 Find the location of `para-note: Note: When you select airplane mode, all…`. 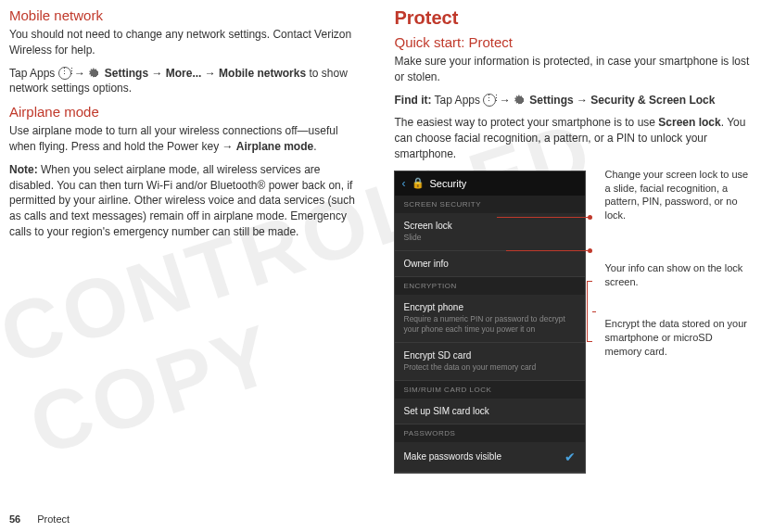

para-note: Note: When you select airplane mode, all… is located at coordinates (188, 201).